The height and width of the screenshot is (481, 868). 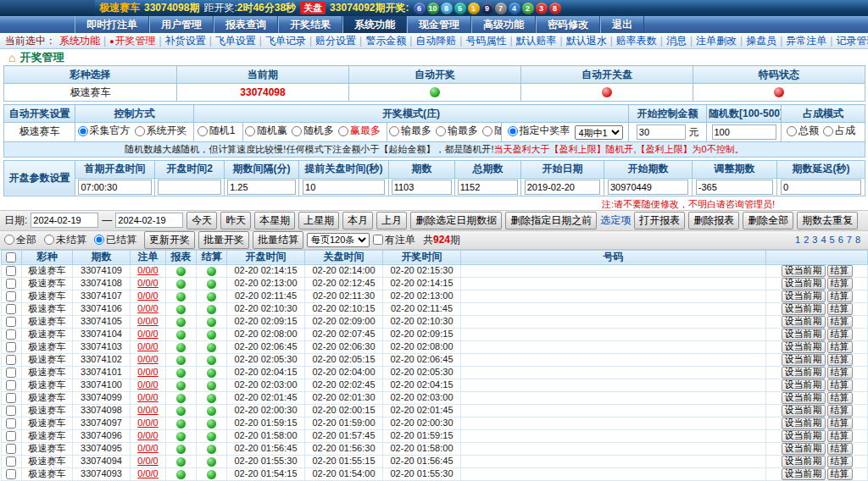 I want to click on submenu-item-号码属性: 号码属性, so click(x=486, y=41).